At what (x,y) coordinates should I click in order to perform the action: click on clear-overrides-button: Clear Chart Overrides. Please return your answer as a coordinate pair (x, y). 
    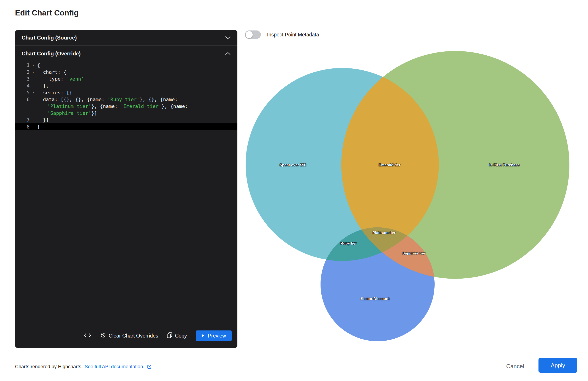
    Looking at the image, I should click on (129, 336).